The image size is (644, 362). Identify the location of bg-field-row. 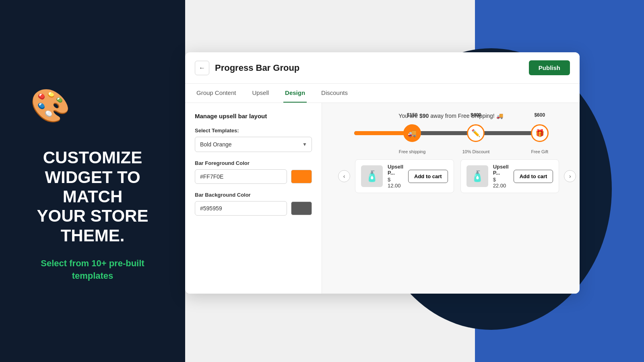
(254, 208).